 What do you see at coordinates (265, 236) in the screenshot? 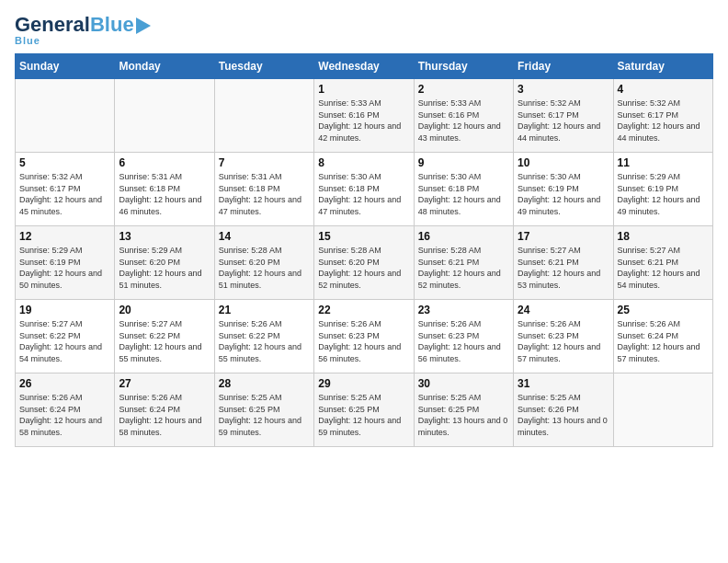
I see `day-number: 14` at bounding box center [265, 236].